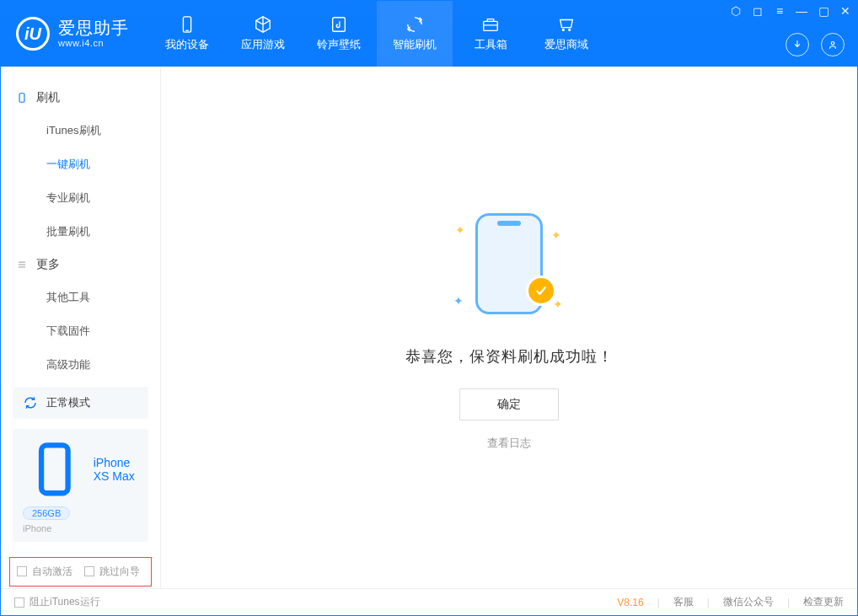 This screenshot has height=616, width=858. What do you see at coordinates (112, 571) in the screenshot?
I see `checkbox-skip-guide: 跳过向导` at bounding box center [112, 571].